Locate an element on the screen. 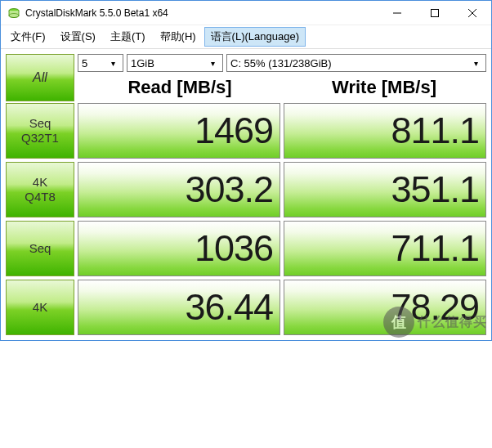 The width and height of the screenshot is (492, 448). seq-read-value: 1036 is located at coordinates (179, 249).